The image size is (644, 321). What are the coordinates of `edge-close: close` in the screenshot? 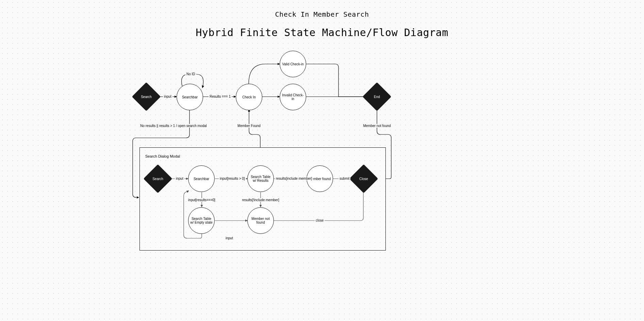 It's located at (320, 221).